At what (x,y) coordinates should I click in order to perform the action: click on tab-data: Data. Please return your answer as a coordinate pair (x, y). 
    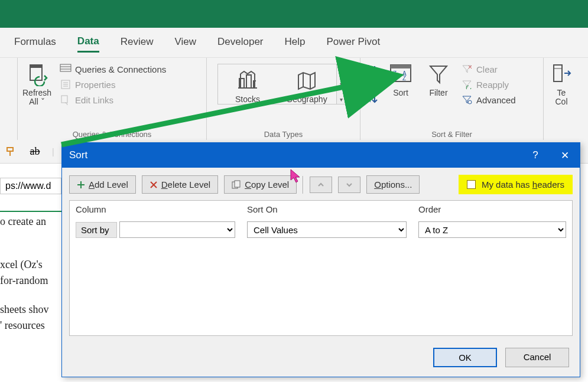
    Looking at the image, I should click on (89, 43).